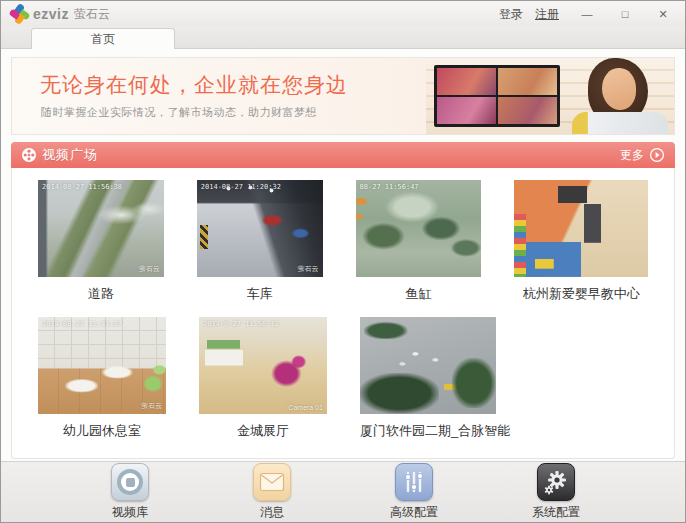  I want to click on video-thumbnail: 2014-08-27 11:56:38 萤石云 道路, so click(101, 242).